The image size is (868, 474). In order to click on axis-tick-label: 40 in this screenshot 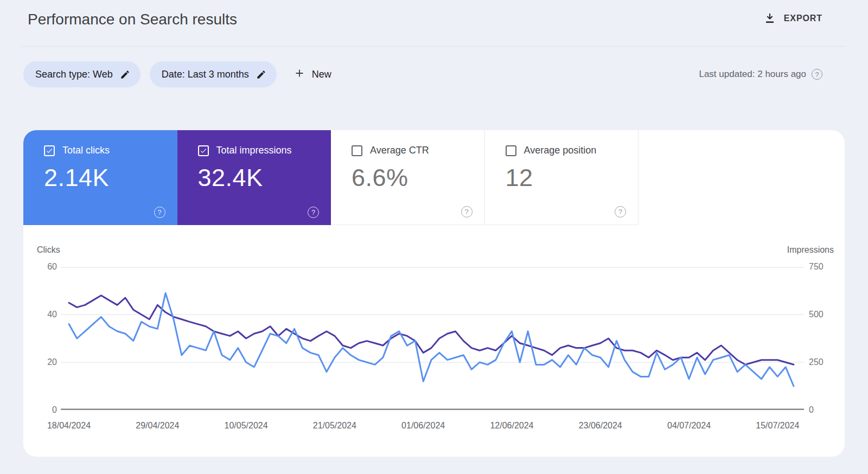, I will do `click(40, 315)`.